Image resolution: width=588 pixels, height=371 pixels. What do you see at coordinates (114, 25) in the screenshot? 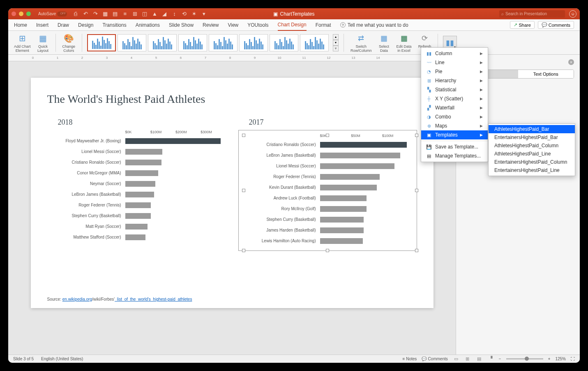
I see `tab-transitions: Transitions` at bounding box center [114, 25].